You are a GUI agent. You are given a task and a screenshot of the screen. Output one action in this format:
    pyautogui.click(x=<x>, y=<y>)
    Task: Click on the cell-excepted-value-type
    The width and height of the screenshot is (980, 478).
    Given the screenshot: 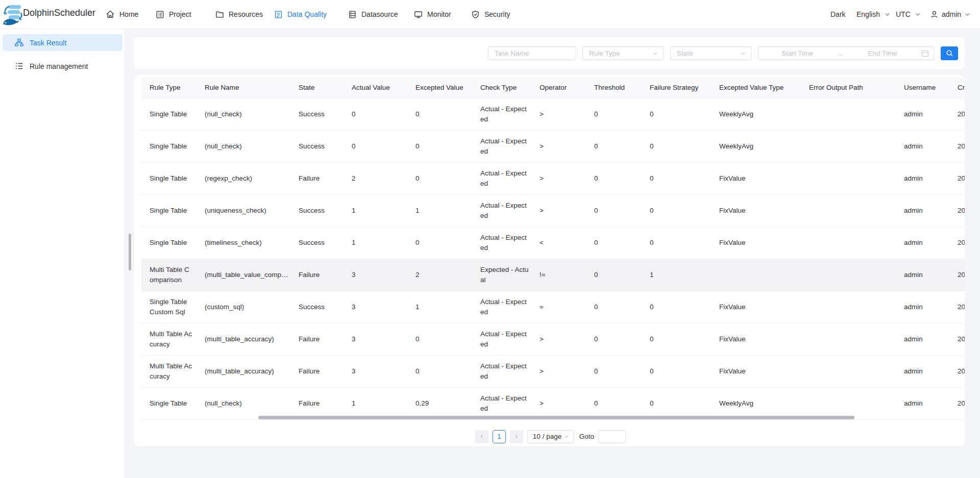 What is the action you would take?
    pyautogui.click(x=756, y=274)
    